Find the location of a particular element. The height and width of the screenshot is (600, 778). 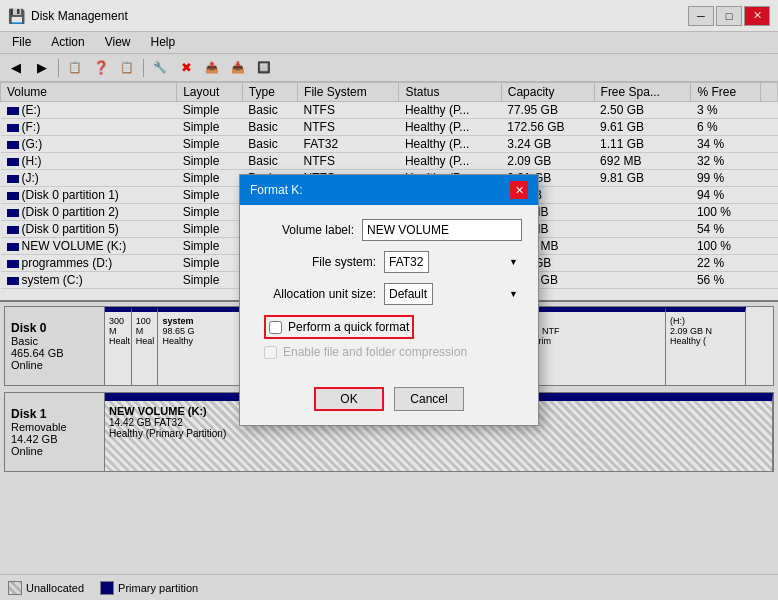

modal-title-text: Format K: is located at coordinates (276, 190).